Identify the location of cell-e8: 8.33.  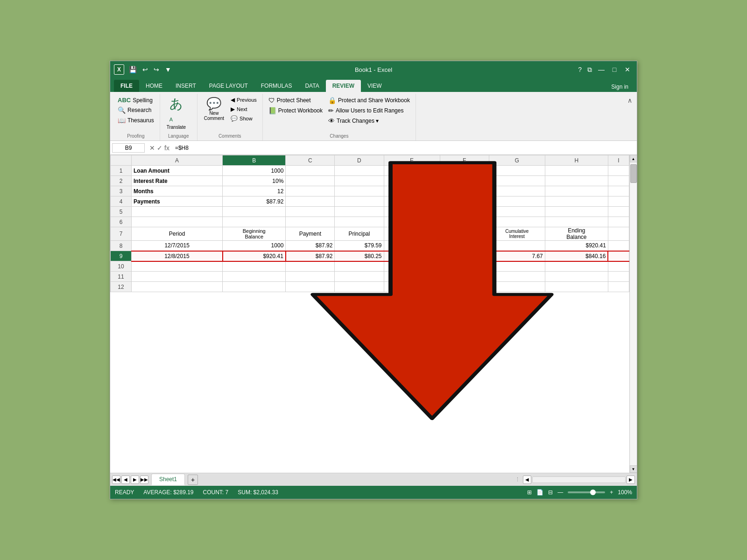
(412, 246).